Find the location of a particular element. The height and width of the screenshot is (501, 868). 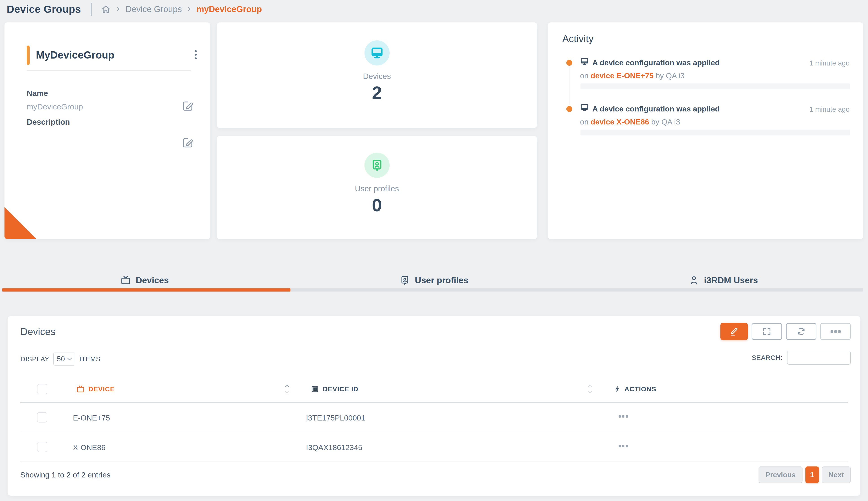

refresh-button is located at coordinates (801, 332).